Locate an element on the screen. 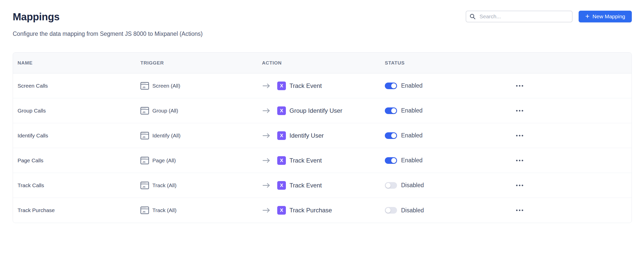  action-label: Identify User is located at coordinates (307, 136).